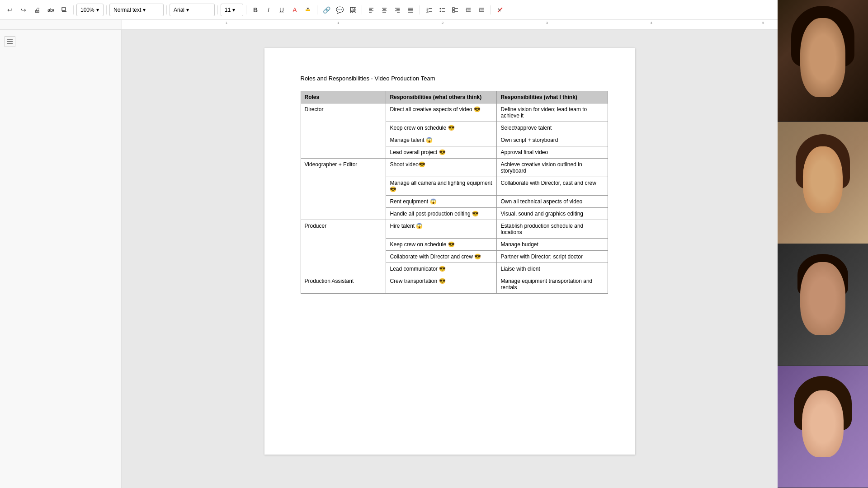 The image size is (868, 488). What do you see at coordinates (255, 10) in the screenshot?
I see `bold-button: B` at bounding box center [255, 10].